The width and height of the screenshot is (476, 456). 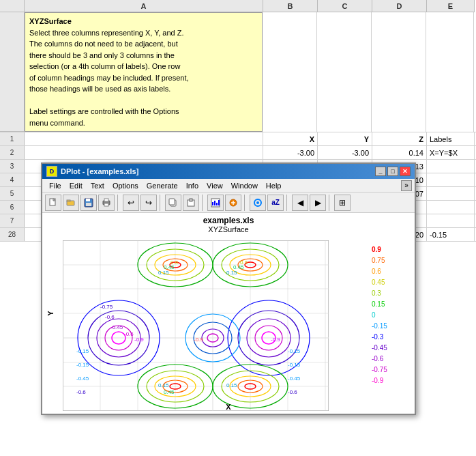 What do you see at coordinates (162, 186) in the screenshot?
I see `menu-generate: Generate` at bounding box center [162, 186].